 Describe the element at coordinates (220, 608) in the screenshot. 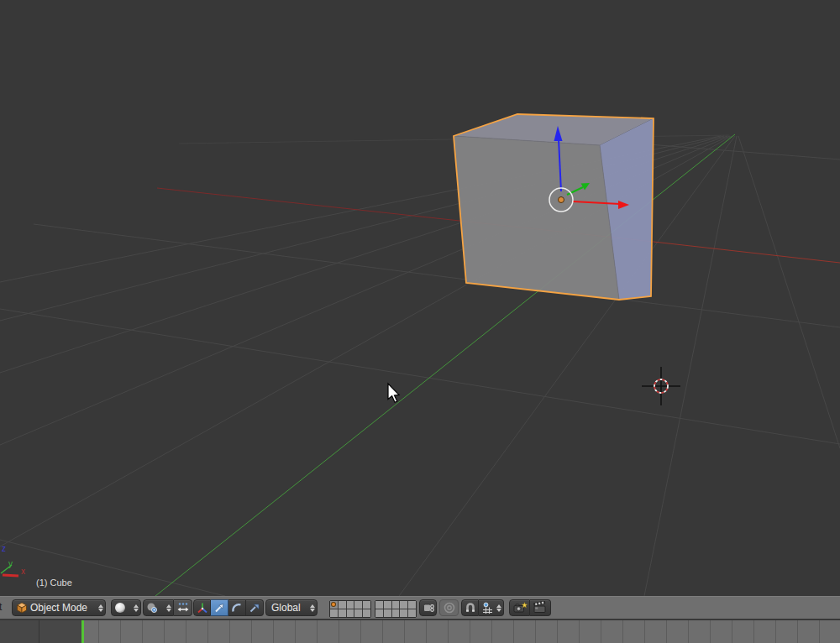

I see `translate-tool-button` at that location.